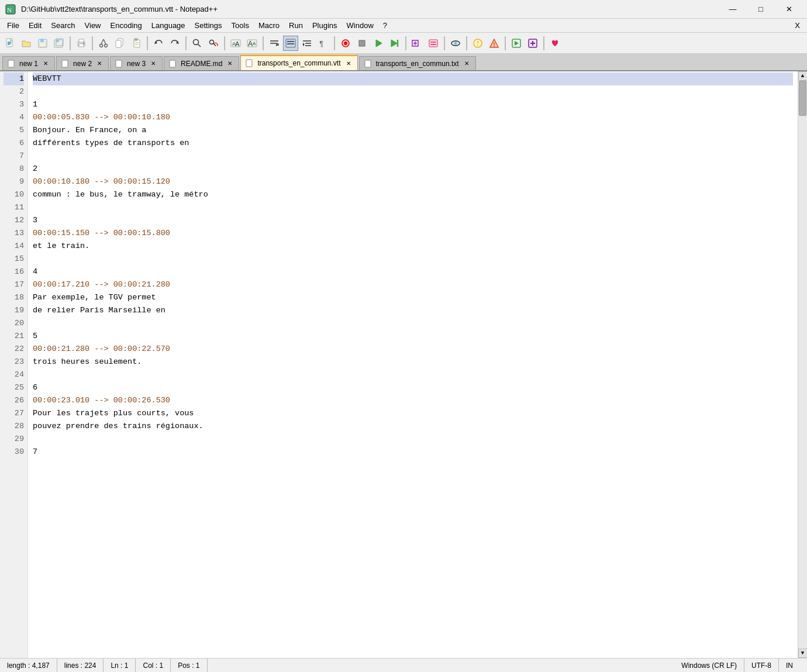 The width and height of the screenshot is (807, 672). I want to click on menu-view: View, so click(93, 26).